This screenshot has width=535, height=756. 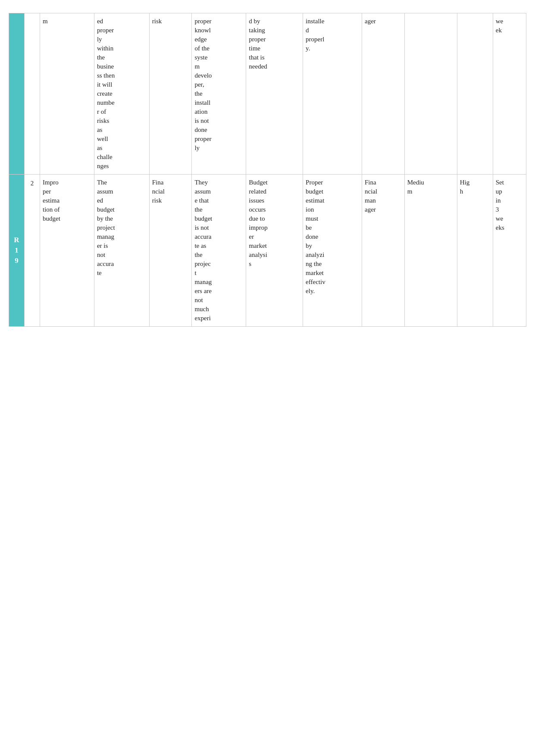 What do you see at coordinates (122, 251) in the screenshot?
I see `cell-assum: The assum ed budget by the project manag…` at bounding box center [122, 251].